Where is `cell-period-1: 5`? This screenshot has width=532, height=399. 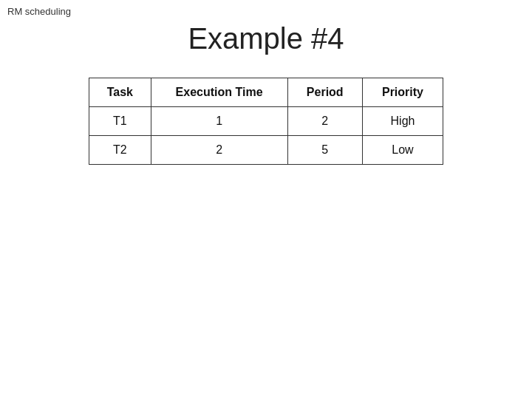
cell-period-1: 5 is located at coordinates (325, 151).